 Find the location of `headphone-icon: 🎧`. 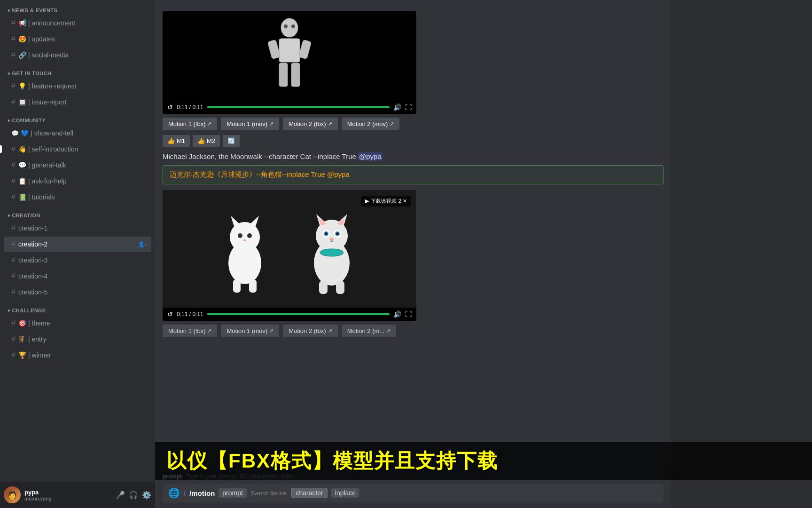

headphone-icon: 🎧 is located at coordinates (133, 495).